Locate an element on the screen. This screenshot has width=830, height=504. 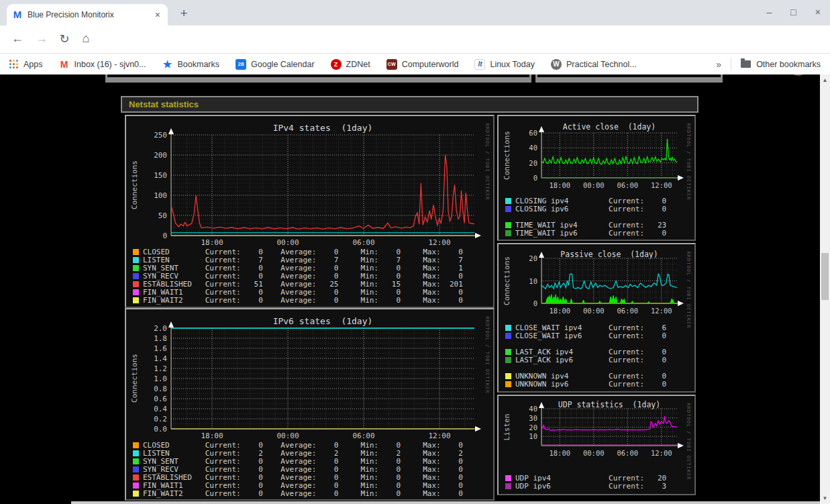
bookmarks-divider is located at coordinates (731, 64).